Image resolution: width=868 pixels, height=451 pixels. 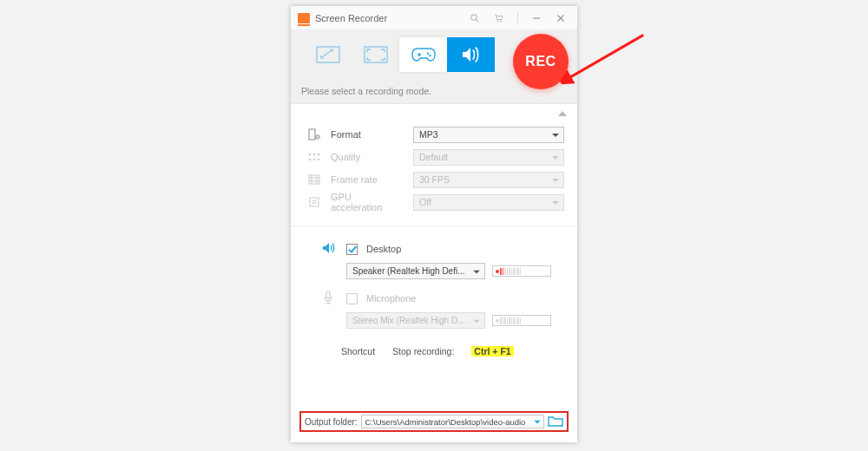 I want to click on framerate-row: Frame rate 30 FPS, so click(x=436, y=180).